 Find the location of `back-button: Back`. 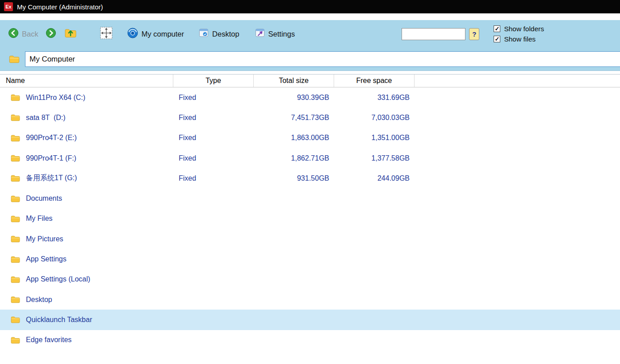

back-button: Back is located at coordinates (23, 34).